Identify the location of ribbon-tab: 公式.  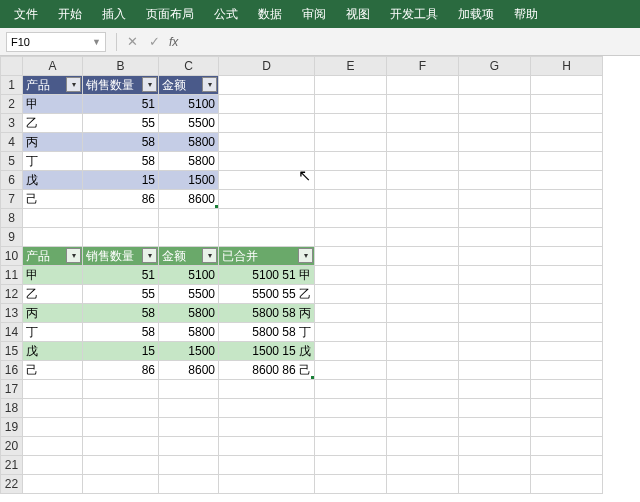
(226, 14).